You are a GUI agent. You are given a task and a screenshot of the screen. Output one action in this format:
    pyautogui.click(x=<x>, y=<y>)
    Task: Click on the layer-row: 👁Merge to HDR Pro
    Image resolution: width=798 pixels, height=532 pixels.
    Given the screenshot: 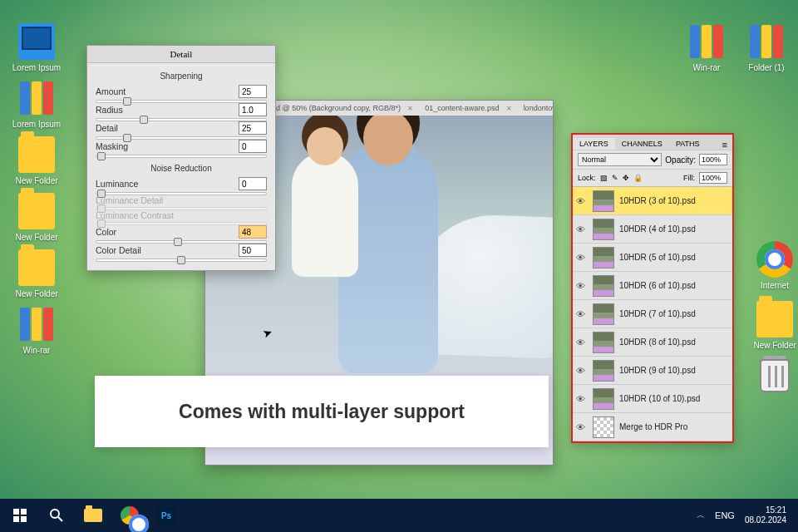 What is the action you would take?
    pyautogui.click(x=653, y=427)
    